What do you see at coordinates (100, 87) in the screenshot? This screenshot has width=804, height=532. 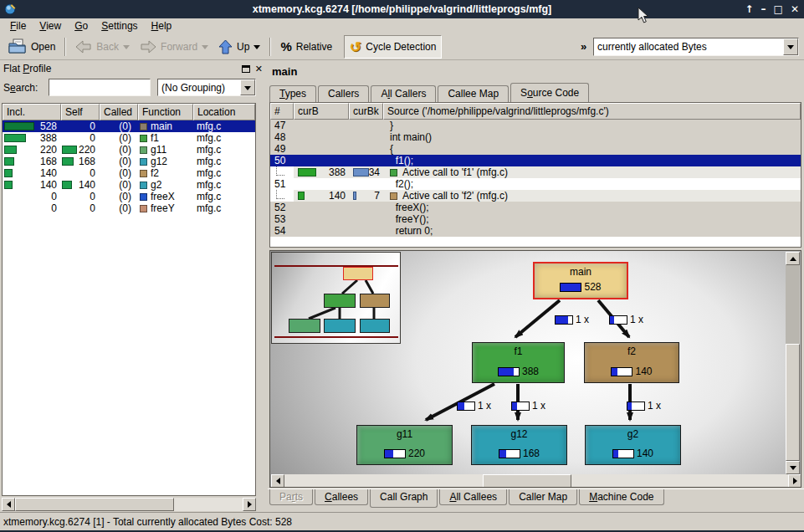 I see `search-input` at bounding box center [100, 87].